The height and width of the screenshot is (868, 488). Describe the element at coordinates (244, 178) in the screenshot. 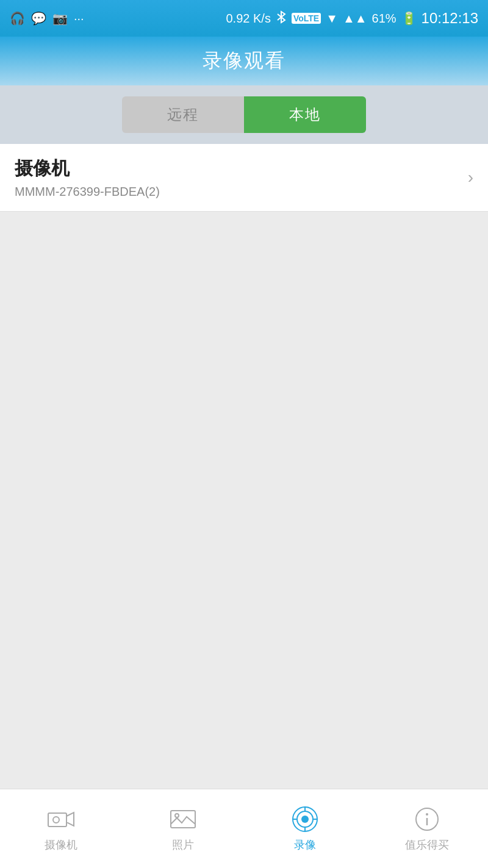

I see `content-area: 摄像机 MMMM-276399-FBDEA(2) ›` at that location.